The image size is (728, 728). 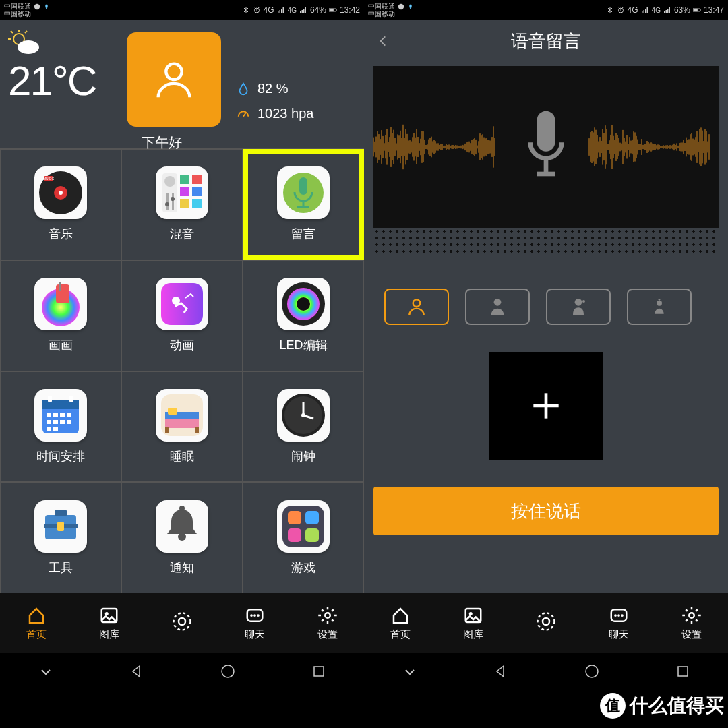 I want to click on man-icon, so click(x=497, y=307).